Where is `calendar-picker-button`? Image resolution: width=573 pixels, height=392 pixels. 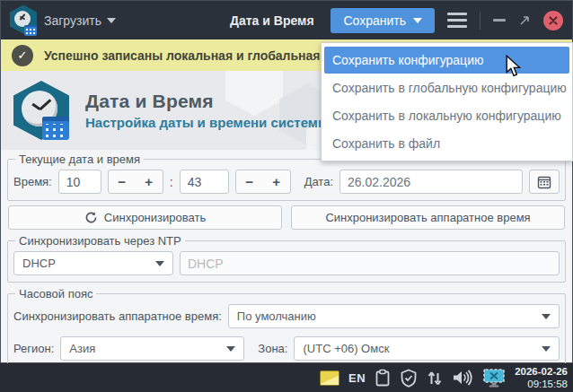
calendar-picker-button is located at coordinates (544, 181).